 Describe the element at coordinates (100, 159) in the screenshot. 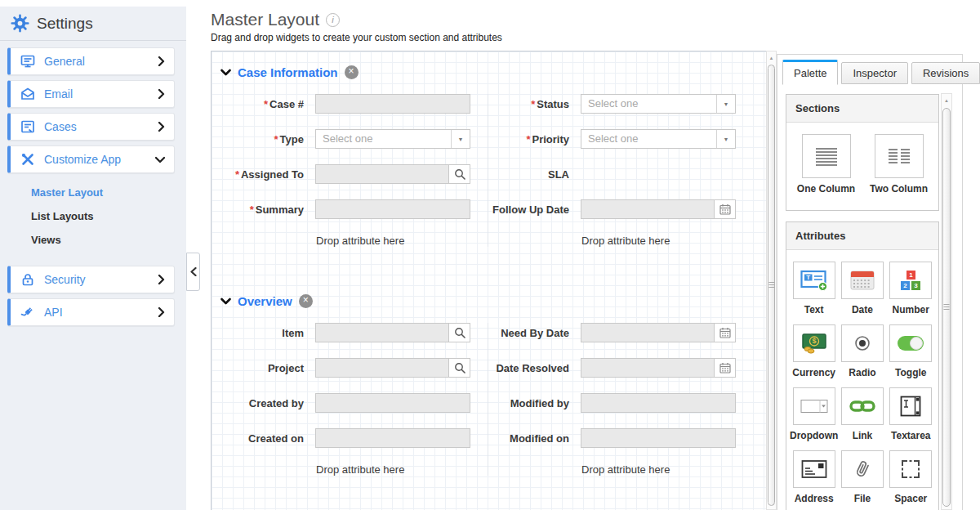

I see `sidebar-item-label: Customize App` at that location.